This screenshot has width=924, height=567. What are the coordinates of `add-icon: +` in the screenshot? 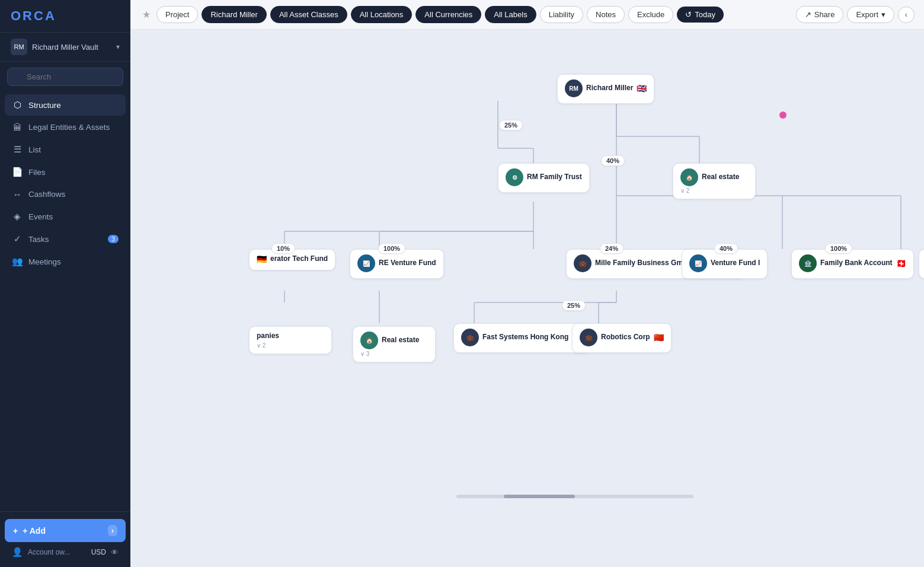 It's located at (15, 531).